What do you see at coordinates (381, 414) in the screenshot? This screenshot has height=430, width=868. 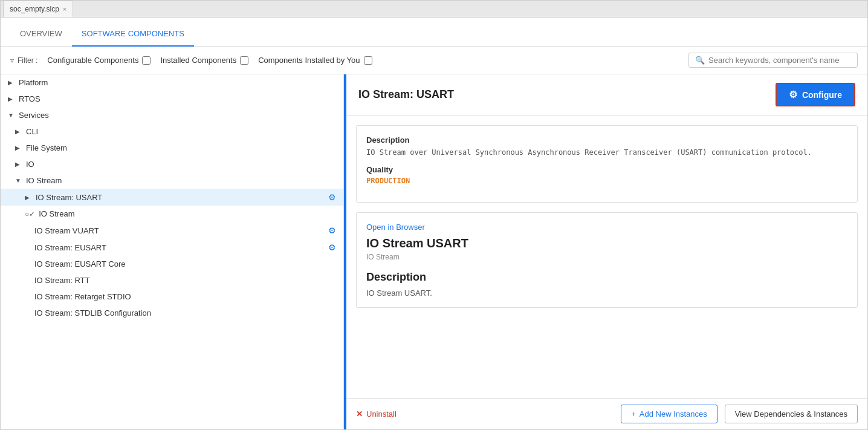 I see `uninstall-label: Uninstall` at bounding box center [381, 414].